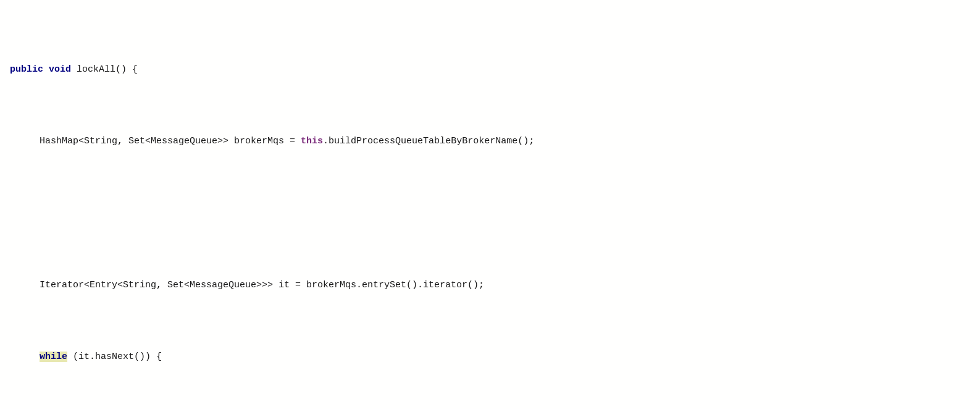 The height and width of the screenshot is (409, 980). What do you see at coordinates (490, 357) in the screenshot?
I see `code-line-5: while (it.hasNext()) {` at bounding box center [490, 357].